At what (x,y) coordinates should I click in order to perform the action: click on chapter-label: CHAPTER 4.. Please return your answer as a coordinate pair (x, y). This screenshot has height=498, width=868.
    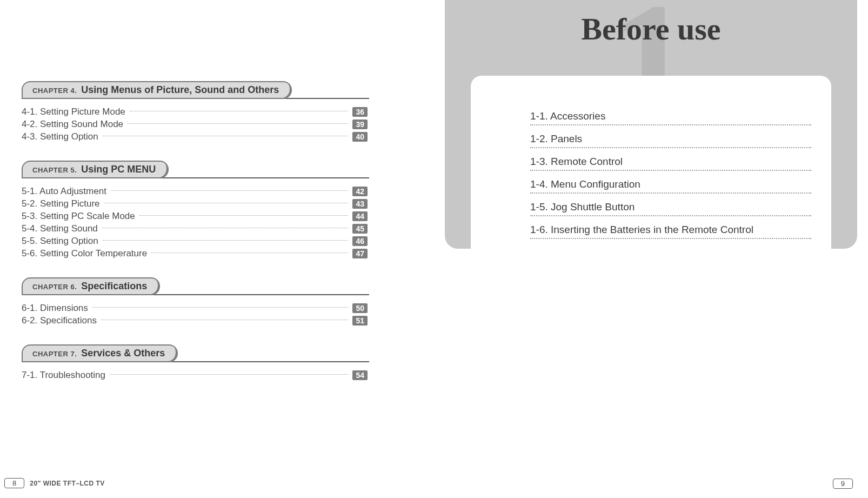
    Looking at the image, I should click on (55, 91).